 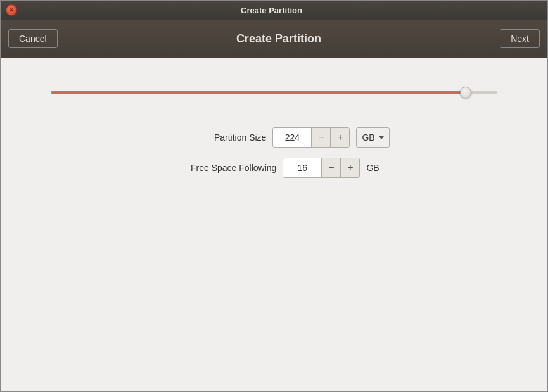 I want to click on partition-size-increment-button: +, so click(x=340, y=137).